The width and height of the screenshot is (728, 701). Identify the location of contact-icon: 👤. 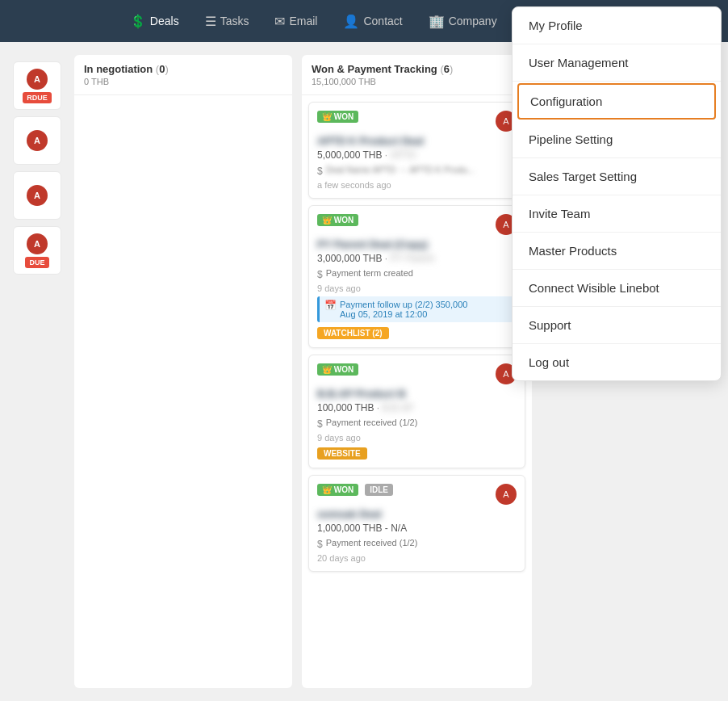
(351, 21).